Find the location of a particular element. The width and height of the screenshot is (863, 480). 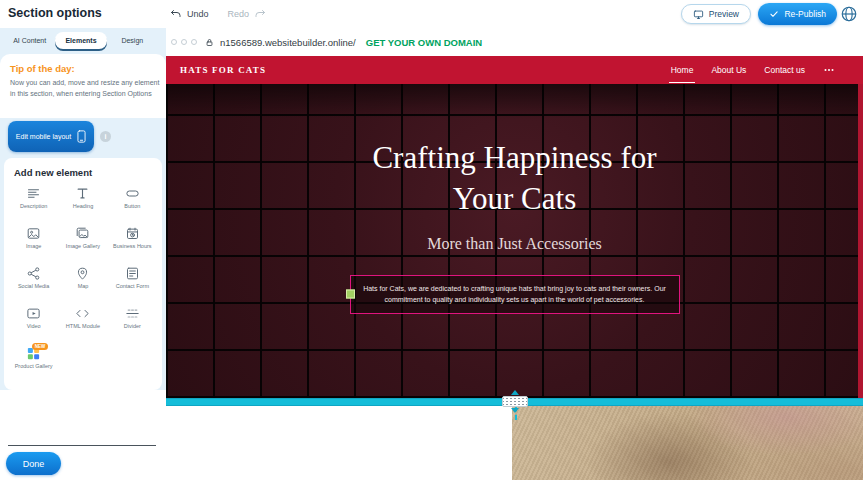

tab-ai-content: AI Content is located at coordinates (30, 40).